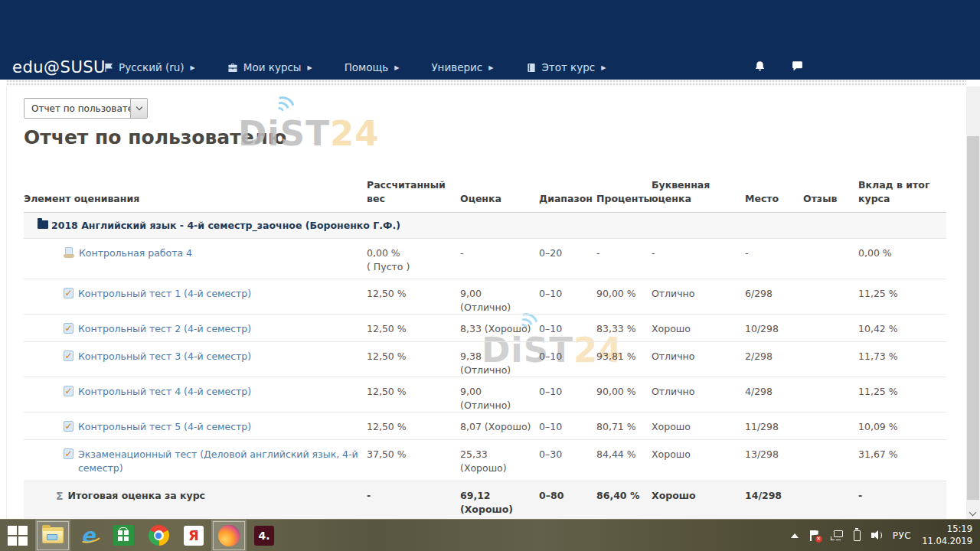 The width and height of the screenshot is (980, 551). I want to click on rank-cell: 14/298, so click(774, 502).